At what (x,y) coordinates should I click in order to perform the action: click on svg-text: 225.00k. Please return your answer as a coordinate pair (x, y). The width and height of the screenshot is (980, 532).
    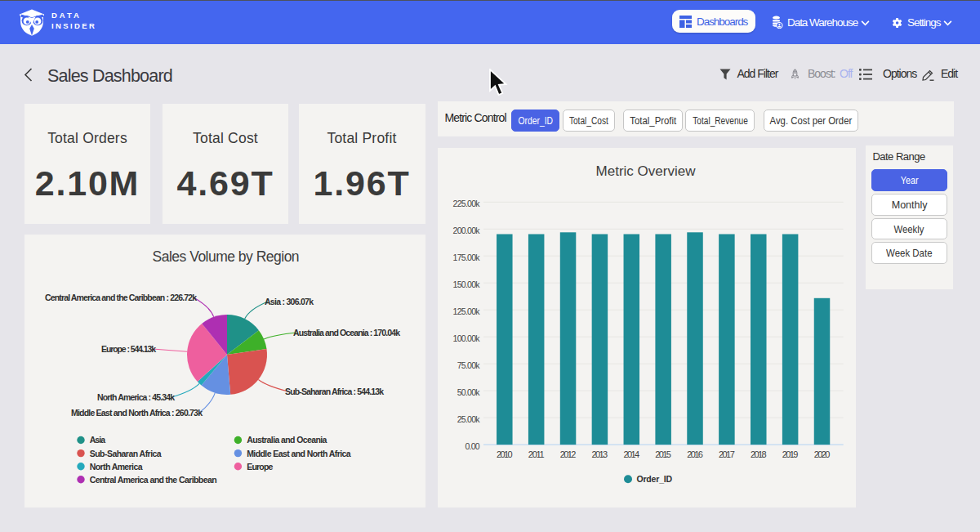
    Looking at the image, I should click on (467, 203).